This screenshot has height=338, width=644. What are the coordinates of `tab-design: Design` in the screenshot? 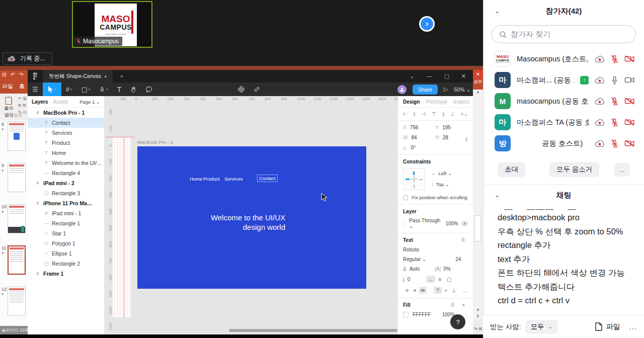 It's located at (412, 102).